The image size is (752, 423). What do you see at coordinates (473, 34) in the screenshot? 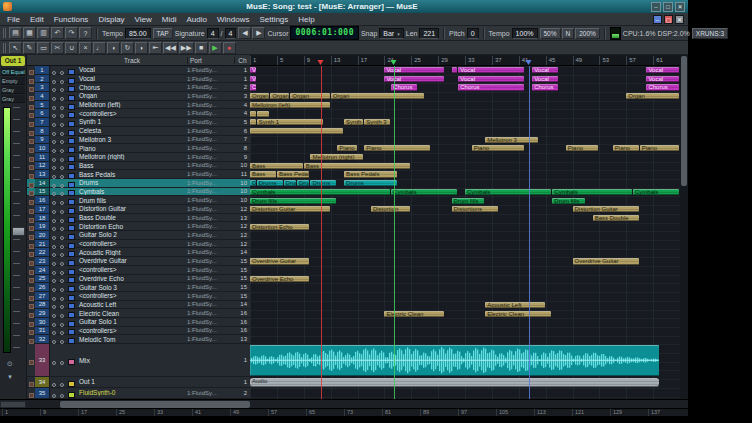
I see `pitch-value: 0` at bounding box center [473, 34].